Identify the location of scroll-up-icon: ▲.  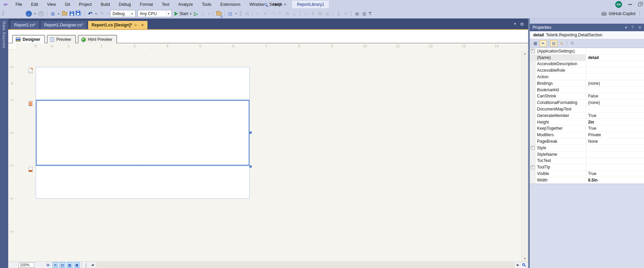
(525, 54).